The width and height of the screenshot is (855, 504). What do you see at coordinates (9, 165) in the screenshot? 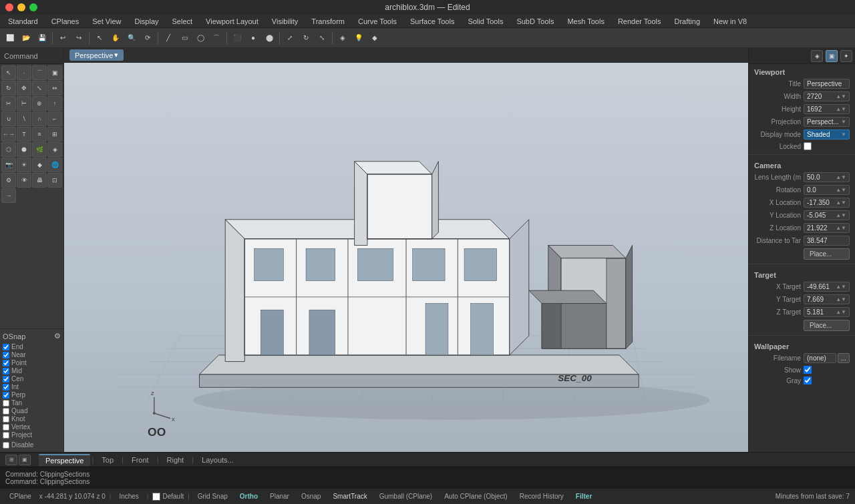
I see `tool-camera: 📷` at bounding box center [9, 165].